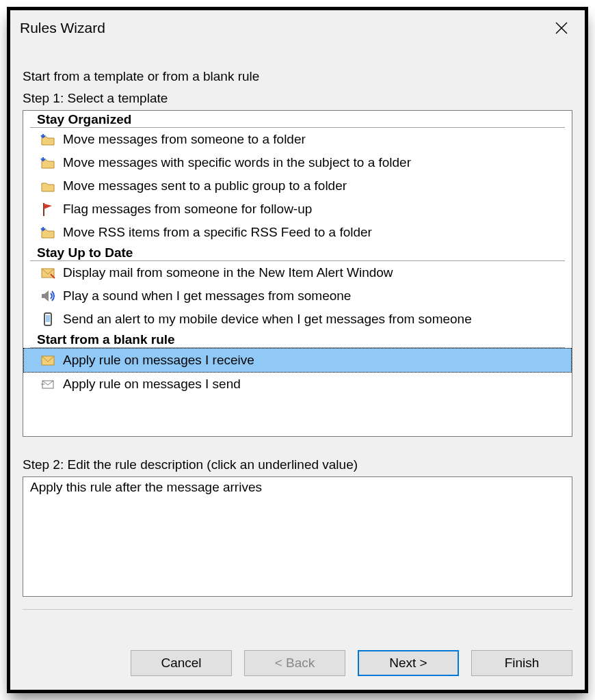 The image size is (595, 700). Describe the element at coordinates (298, 465) in the screenshot. I see `step2-label: Step 2: Edit the rule description (click…` at that location.